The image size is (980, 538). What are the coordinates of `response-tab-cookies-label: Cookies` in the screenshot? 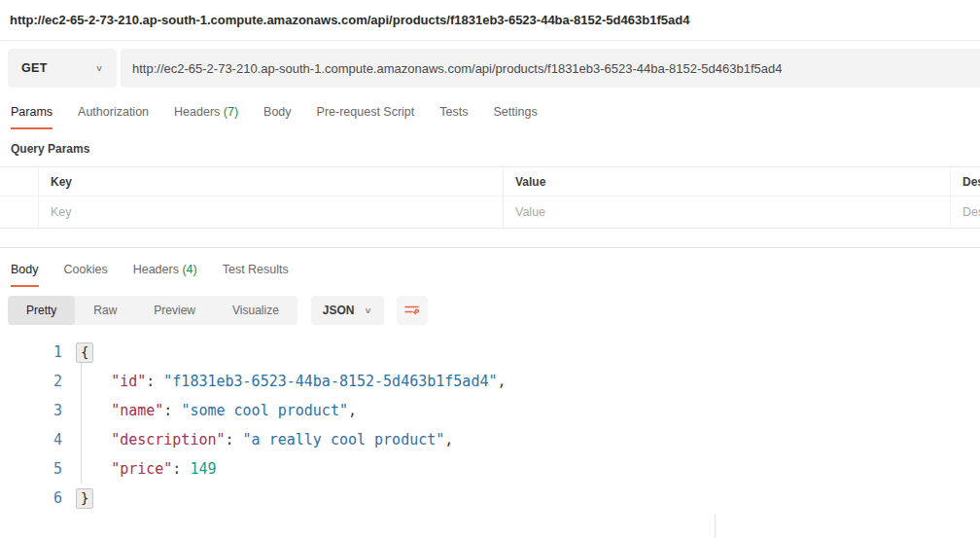 It's located at (86, 269).